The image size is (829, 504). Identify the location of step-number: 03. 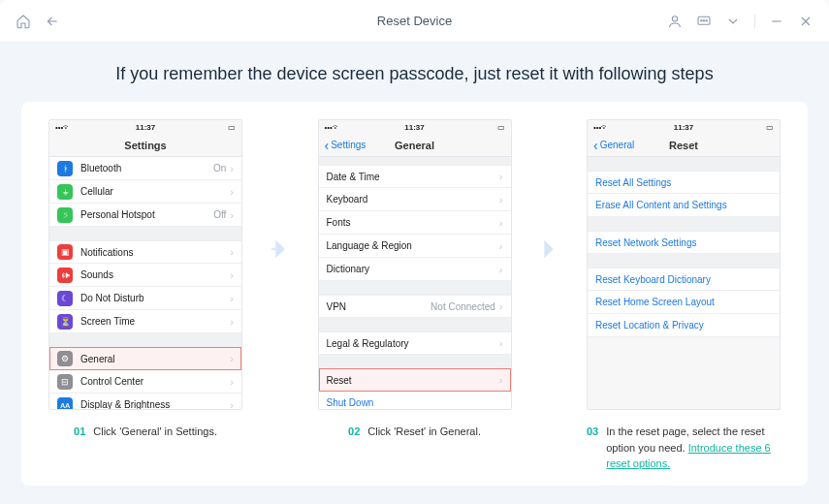
(592, 432).